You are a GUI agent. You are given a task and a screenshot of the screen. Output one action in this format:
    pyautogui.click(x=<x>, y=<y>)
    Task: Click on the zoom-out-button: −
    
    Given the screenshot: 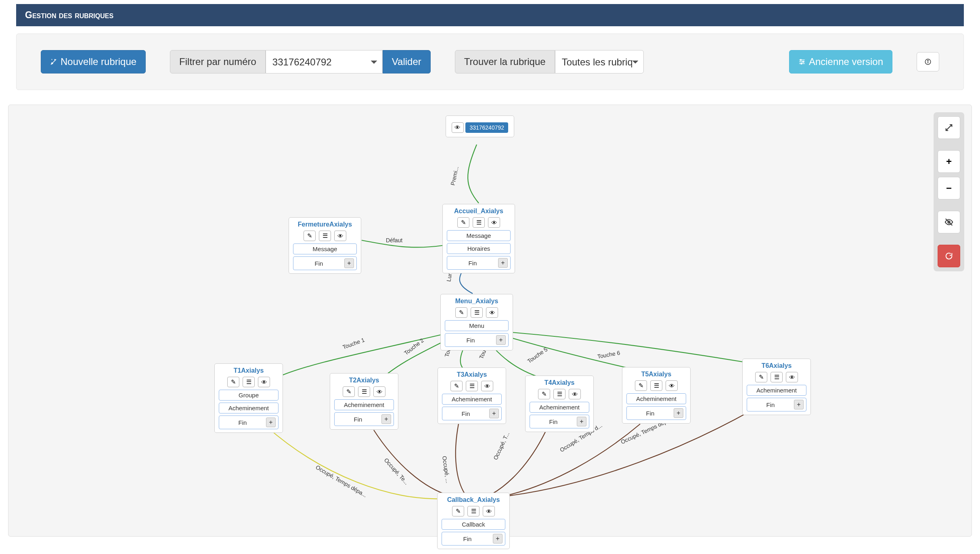 What is the action you would take?
    pyautogui.click(x=949, y=188)
    